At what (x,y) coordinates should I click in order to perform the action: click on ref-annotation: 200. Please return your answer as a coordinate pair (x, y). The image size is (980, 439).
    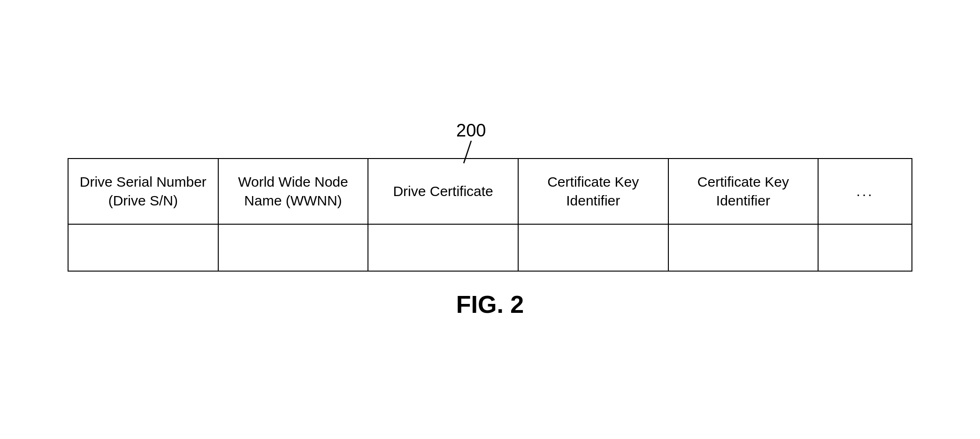
    Looking at the image, I should click on (471, 143).